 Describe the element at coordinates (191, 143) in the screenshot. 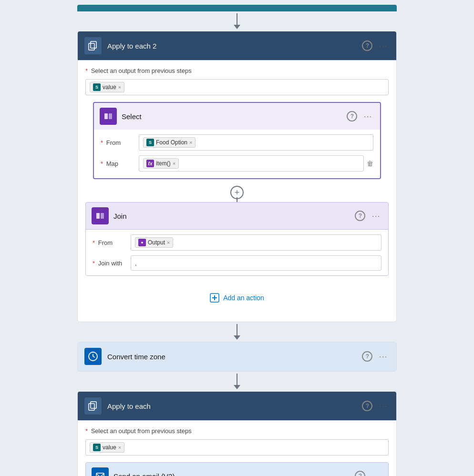

I see `food-option-tag-close: ×` at that location.